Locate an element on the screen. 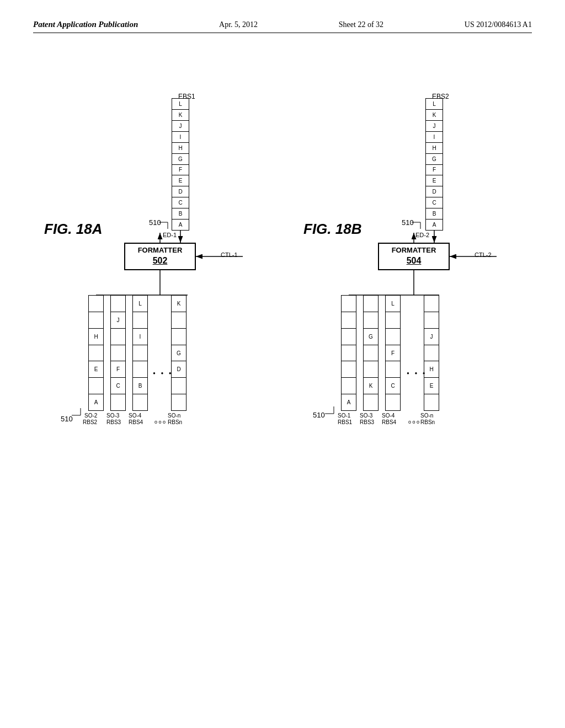  son-stack-18b: J H E is located at coordinates (431, 353).